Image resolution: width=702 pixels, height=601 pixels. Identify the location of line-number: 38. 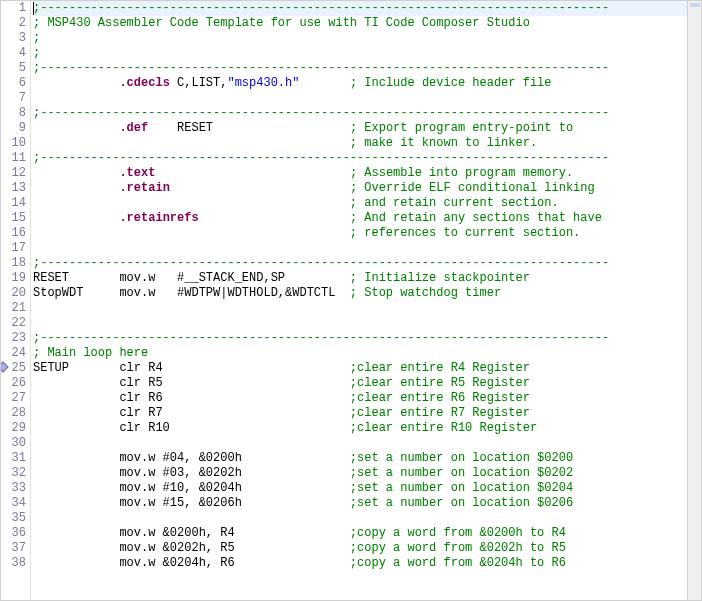
(14, 564).